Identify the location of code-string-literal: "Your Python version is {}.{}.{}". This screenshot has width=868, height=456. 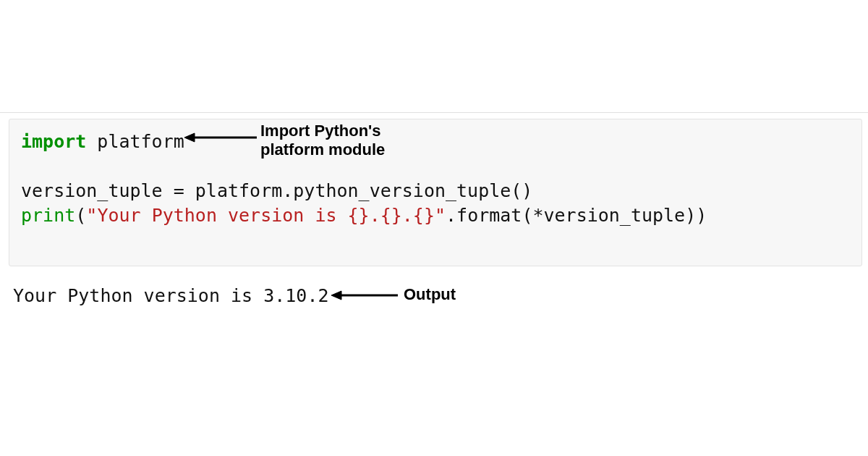
(266, 216).